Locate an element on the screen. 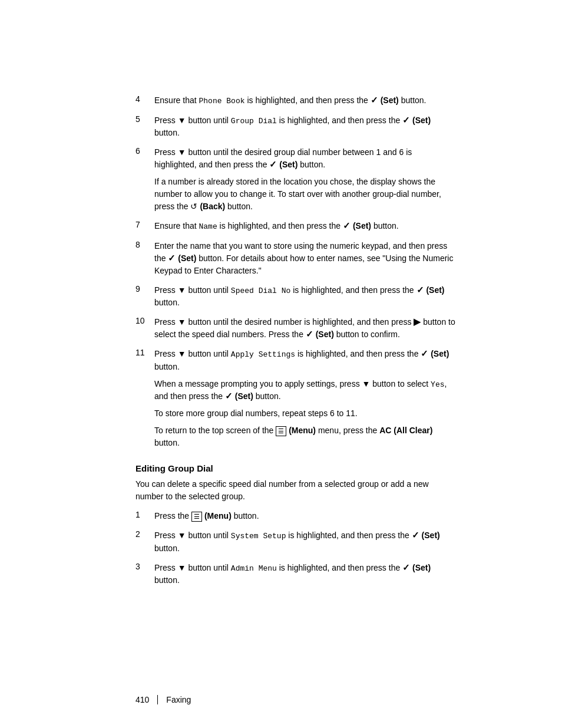  step-5-text: Press ▼ button until Group Dial is highl… is located at coordinates (292, 127).